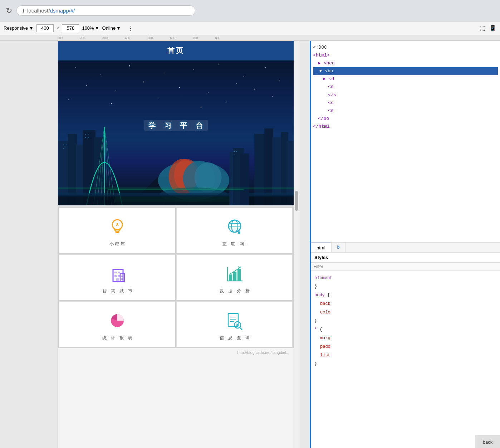  I want to click on city-skyline, so click(176, 152).